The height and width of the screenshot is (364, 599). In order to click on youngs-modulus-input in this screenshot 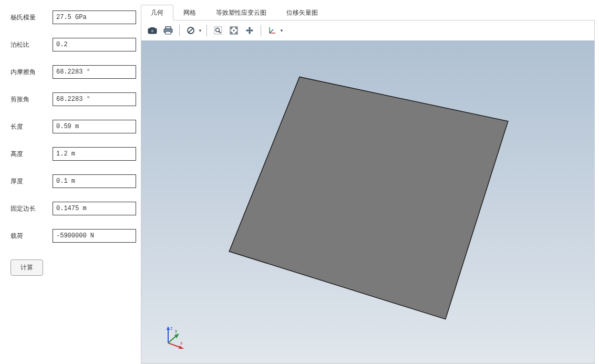, I will do `click(95, 17)`.